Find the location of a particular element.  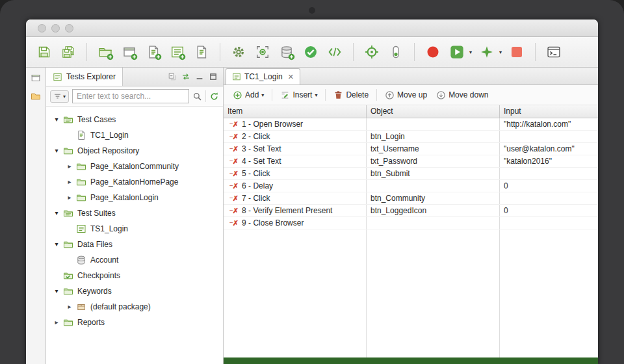

run-dropdown-icon: ▾ is located at coordinates (471, 52).